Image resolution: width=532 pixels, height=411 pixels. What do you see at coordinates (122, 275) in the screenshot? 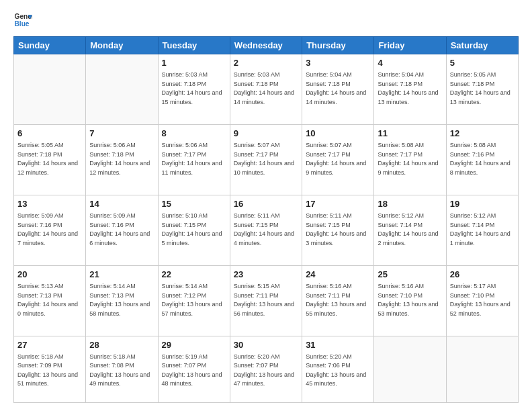
I see `day-number: 21` at bounding box center [122, 275].